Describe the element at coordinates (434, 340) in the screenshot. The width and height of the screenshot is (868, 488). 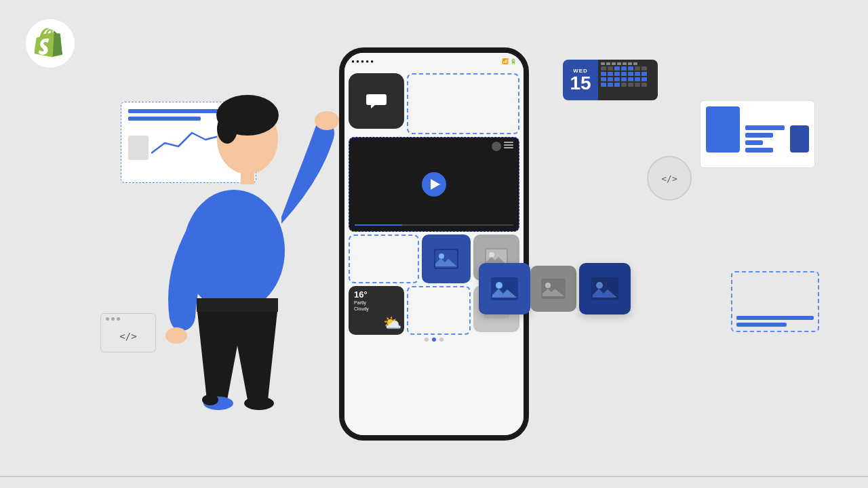
I see `dot-2-active` at that location.